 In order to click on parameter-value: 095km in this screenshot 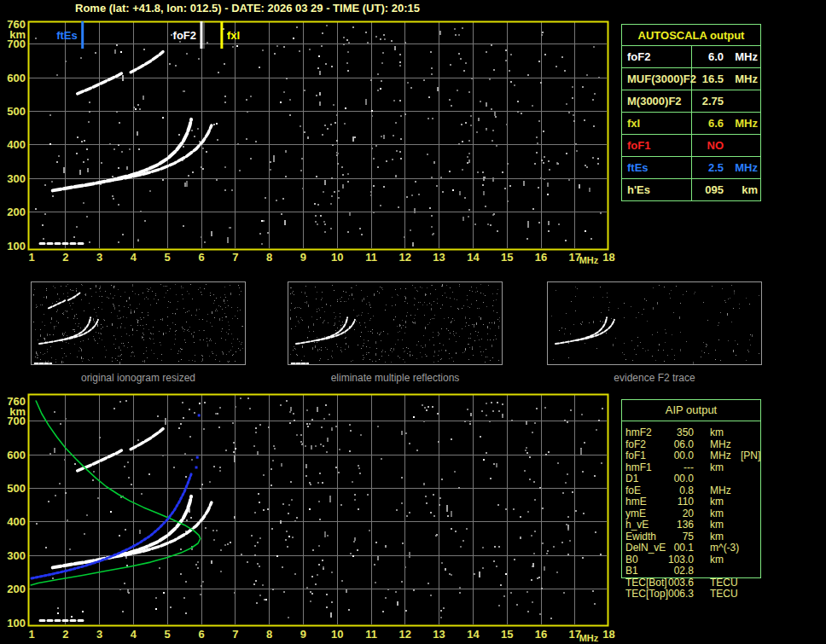, I will do `click(726, 190)`.